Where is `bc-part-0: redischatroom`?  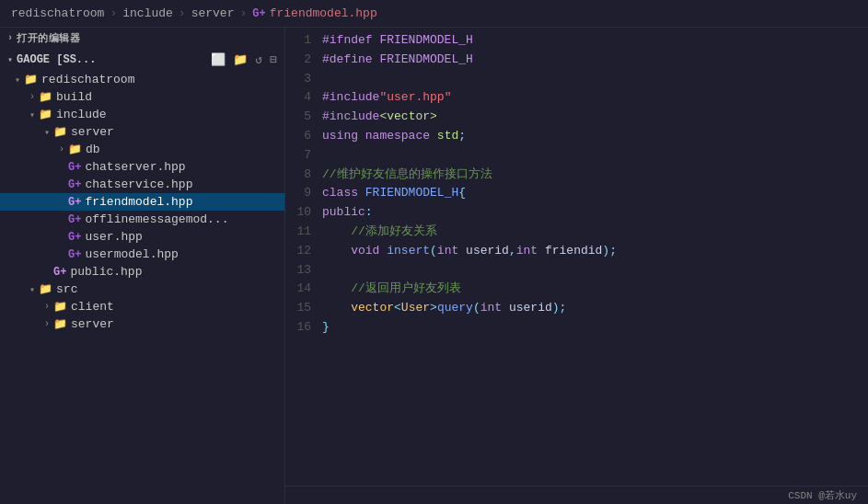 bc-part-0: redischatroom is located at coordinates (57, 13).